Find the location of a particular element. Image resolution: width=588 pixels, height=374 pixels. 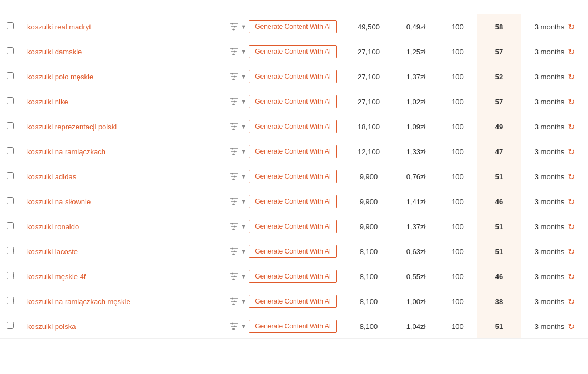

keyword-link: koszulki reprezentacji polski is located at coordinates (72, 127).